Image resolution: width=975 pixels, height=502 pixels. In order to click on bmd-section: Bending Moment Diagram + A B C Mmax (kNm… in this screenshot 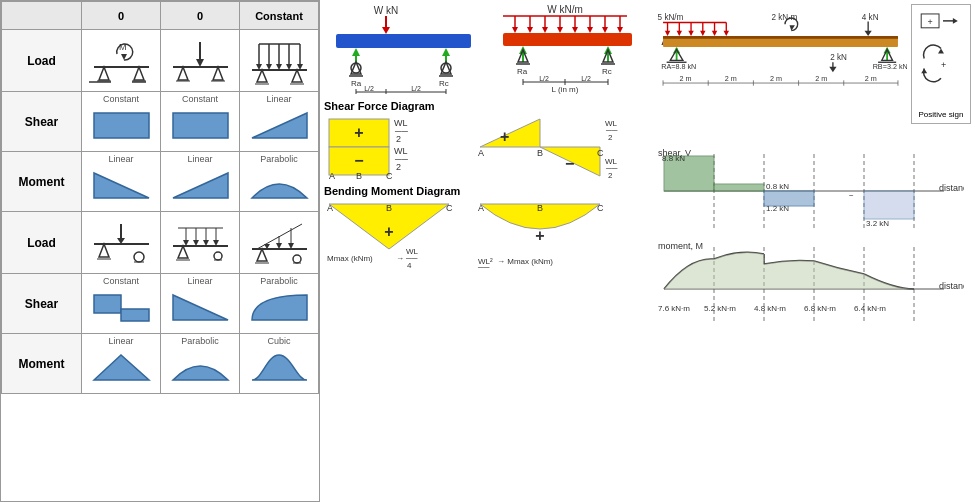, I will do `click(485, 228)`.